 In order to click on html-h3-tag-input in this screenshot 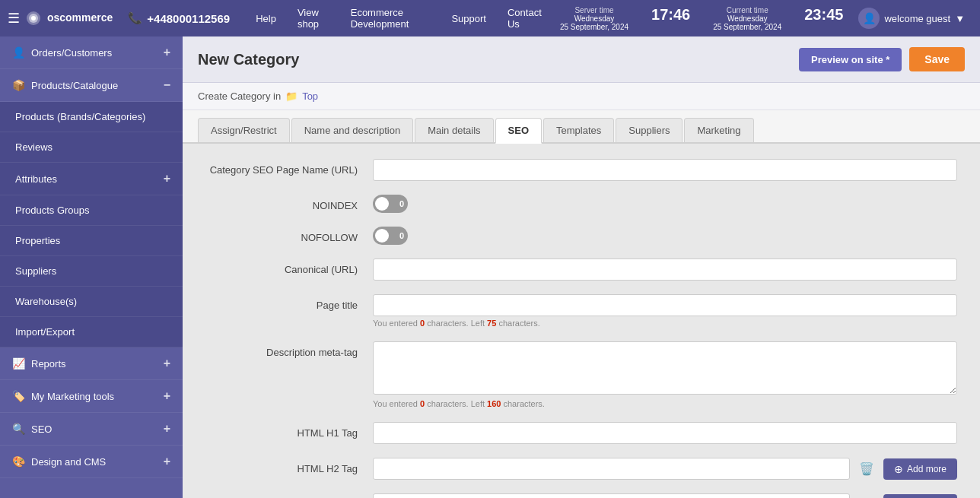, I will do `click(612, 496)`.